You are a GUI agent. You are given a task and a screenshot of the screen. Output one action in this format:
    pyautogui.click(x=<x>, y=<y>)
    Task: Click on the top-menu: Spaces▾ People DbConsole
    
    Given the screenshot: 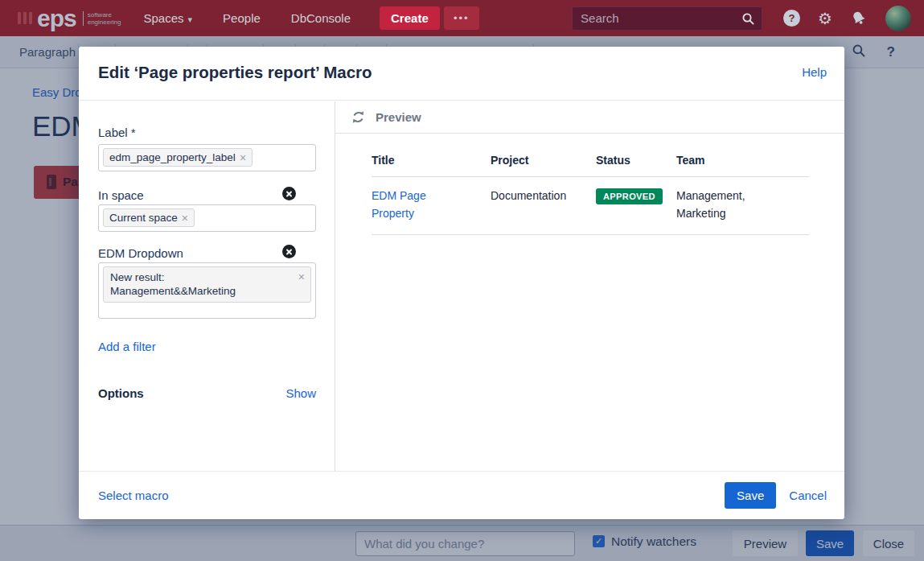 What is the action you would take?
    pyautogui.click(x=248, y=18)
    